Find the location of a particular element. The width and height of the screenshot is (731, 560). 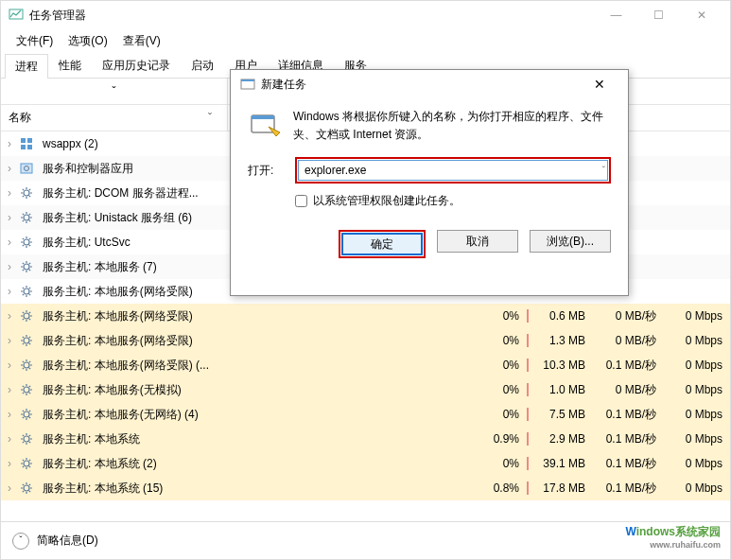

tab-apphistory: 应用历史记录 is located at coordinates (136, 65).